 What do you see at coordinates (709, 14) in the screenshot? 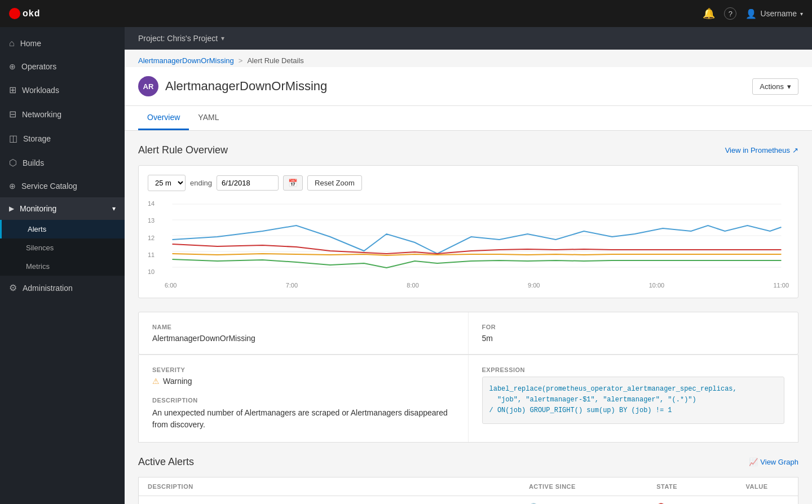
I see `notification-icon: 🔔` at bounding box center [709, 14].